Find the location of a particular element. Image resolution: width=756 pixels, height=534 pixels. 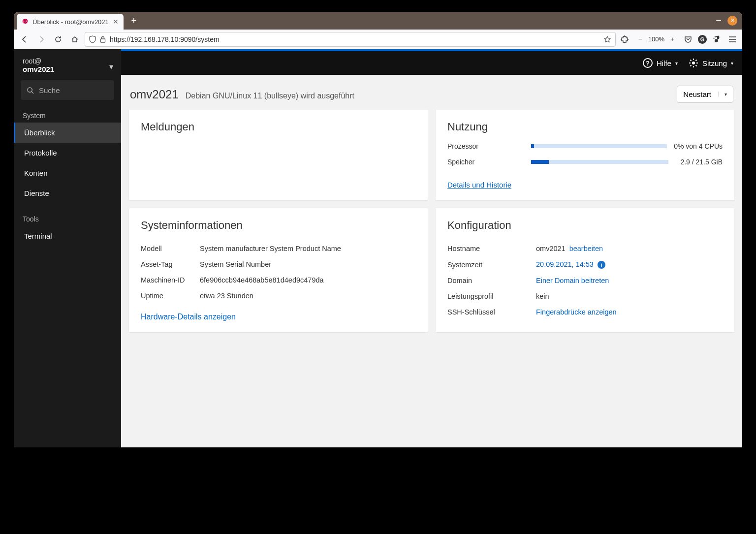

config-card: Konfiguration Hostname omv2021bearbeiten… is located at coordinates (585, 270).